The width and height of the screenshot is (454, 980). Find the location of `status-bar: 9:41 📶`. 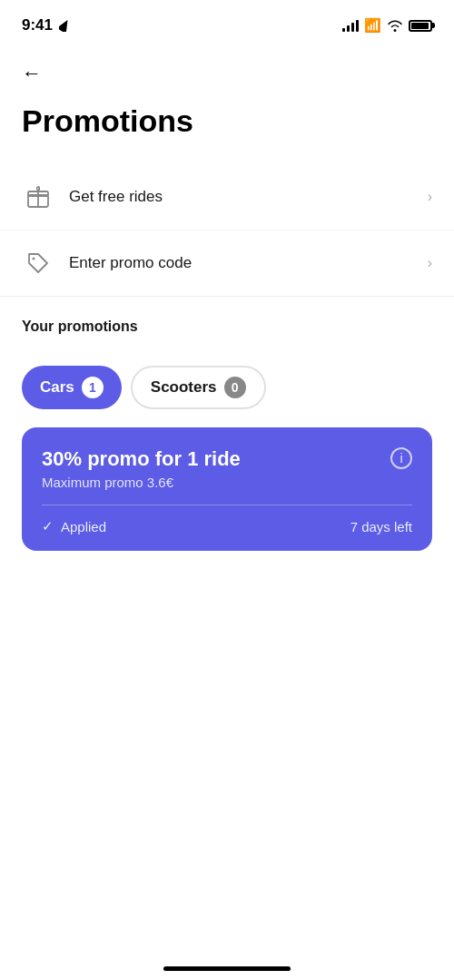

status-bar: 9:41 📶 is located at coordinates (227, 23).